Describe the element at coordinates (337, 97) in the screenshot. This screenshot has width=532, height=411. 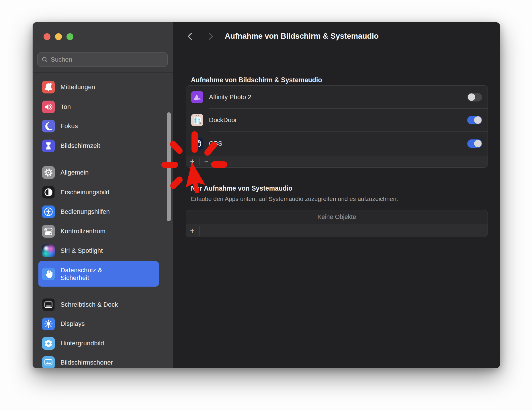
I see `app-row-affinity: Affinity Photo 2` at that location.